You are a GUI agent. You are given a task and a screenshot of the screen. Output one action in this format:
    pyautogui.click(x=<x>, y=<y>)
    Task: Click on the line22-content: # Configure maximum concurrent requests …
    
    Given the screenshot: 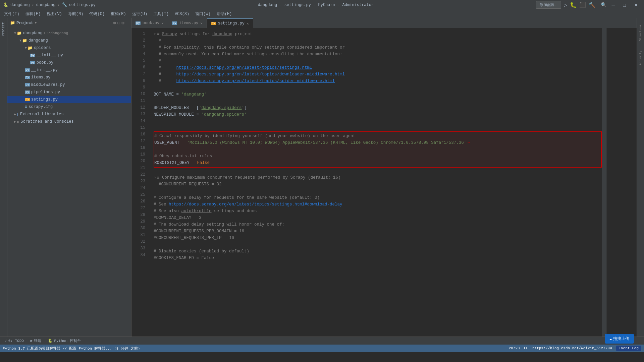 What is the action you would take?
    pyautogui.click(x=249, y=178)
    